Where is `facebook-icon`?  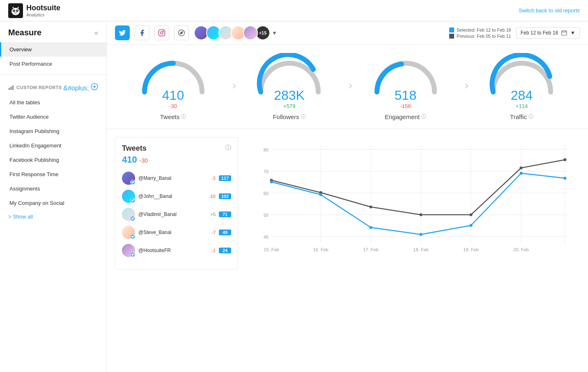 facebook-icon is located at coordinates (142, 33).